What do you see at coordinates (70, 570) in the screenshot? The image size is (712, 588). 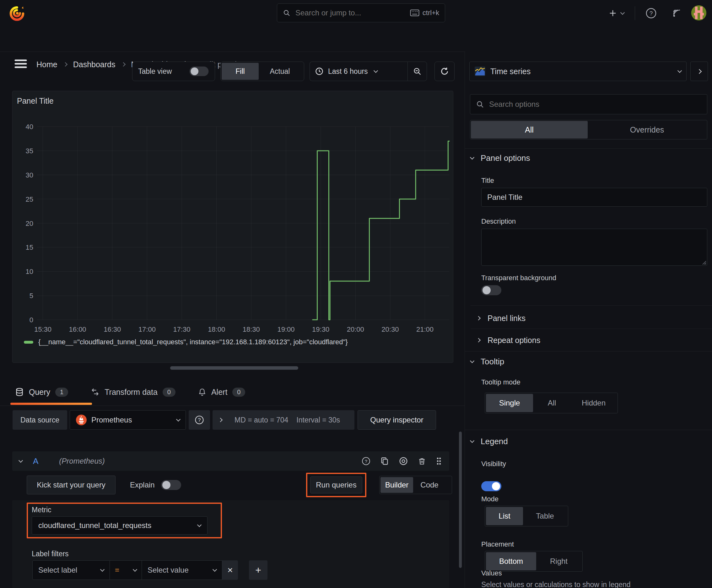 I see `select-label-placeholder: Select label` at bounding box center [70, 570].